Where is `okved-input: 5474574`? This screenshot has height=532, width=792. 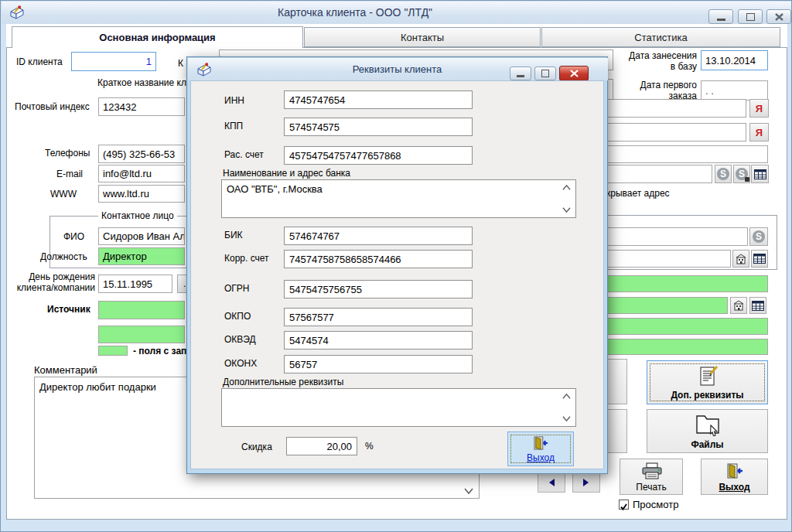 okved-input: 5474574 is located at coordinates (378, 340).